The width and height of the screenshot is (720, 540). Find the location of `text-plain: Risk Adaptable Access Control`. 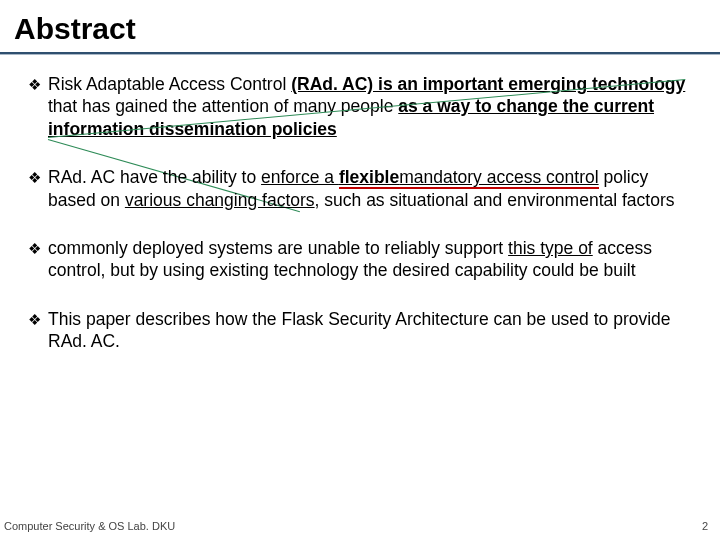

text-plain: Risk Adaptable Access Control is located at coordinates (170, 84).